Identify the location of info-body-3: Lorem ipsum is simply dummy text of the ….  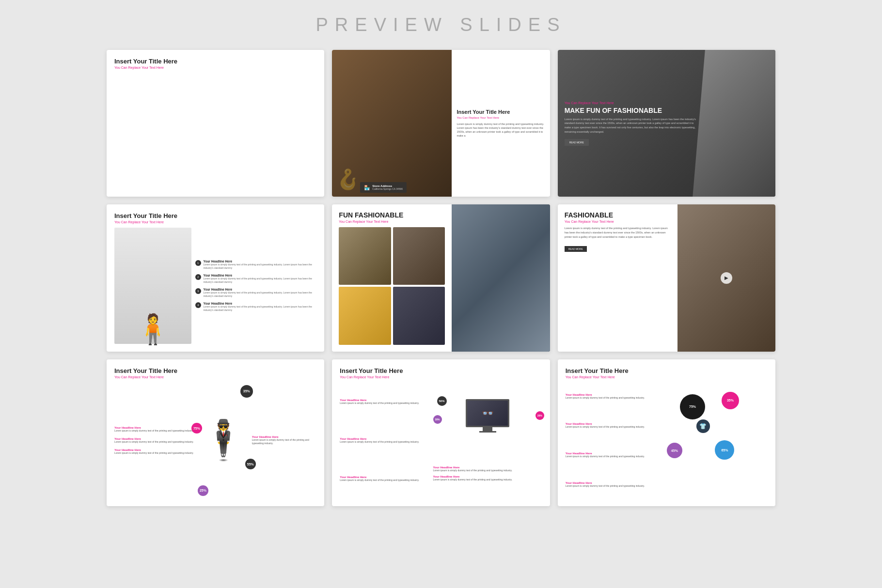
(155, 453).